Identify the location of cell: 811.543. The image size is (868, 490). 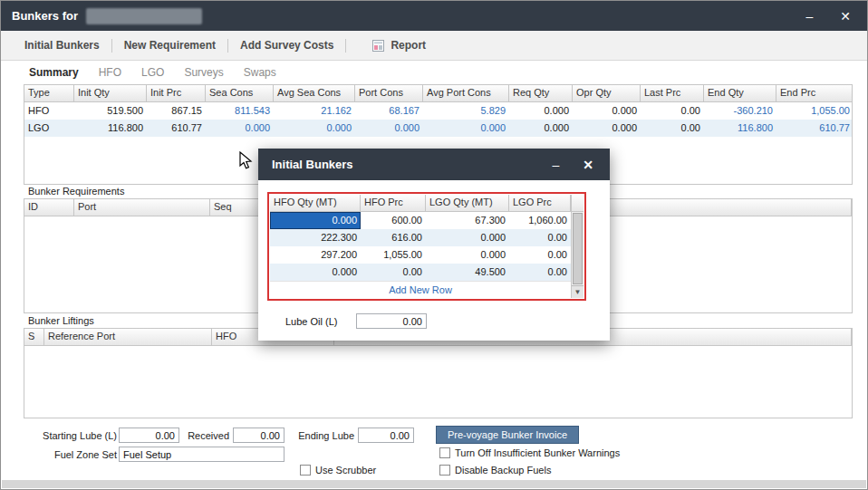
(239, 110).